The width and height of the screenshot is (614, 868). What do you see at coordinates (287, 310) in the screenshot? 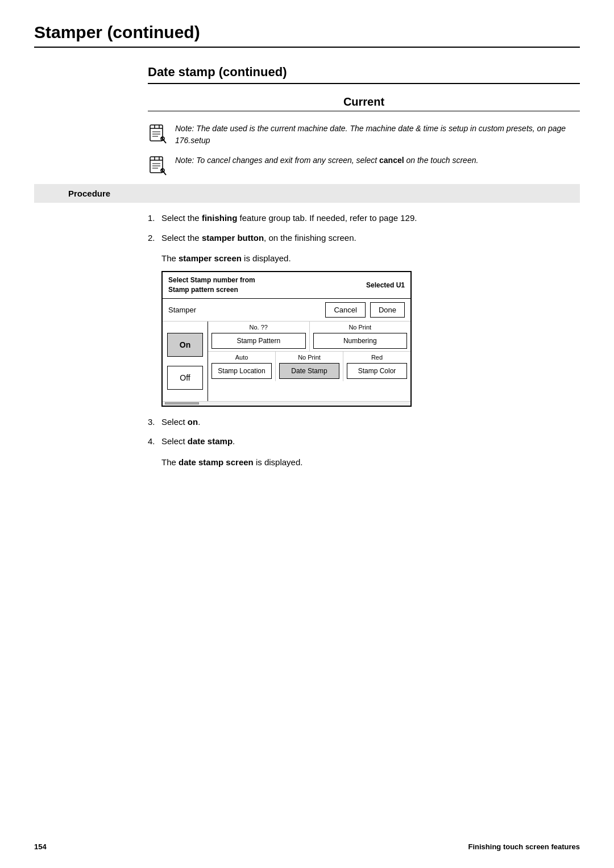
I see `stamper-toolbar: Stamper Cancel Done` at bounding box center [287, 310].